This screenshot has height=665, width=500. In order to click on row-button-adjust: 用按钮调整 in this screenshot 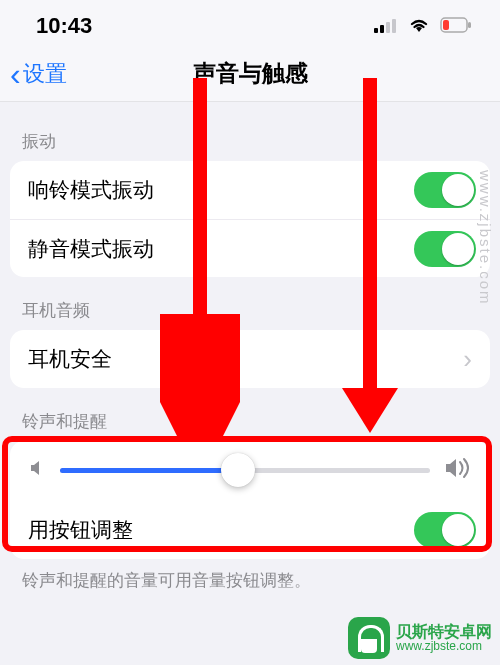, I will do `click(250, 530)`.